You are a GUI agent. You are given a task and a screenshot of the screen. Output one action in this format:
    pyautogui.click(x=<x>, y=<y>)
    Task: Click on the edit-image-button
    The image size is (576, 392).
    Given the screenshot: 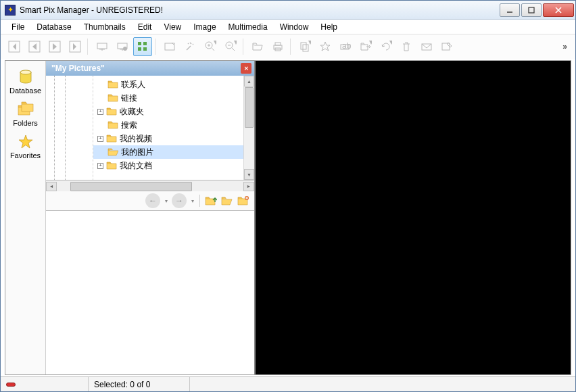 What is the action you would take?
    pyautogui.click(x=447, y=47)
    